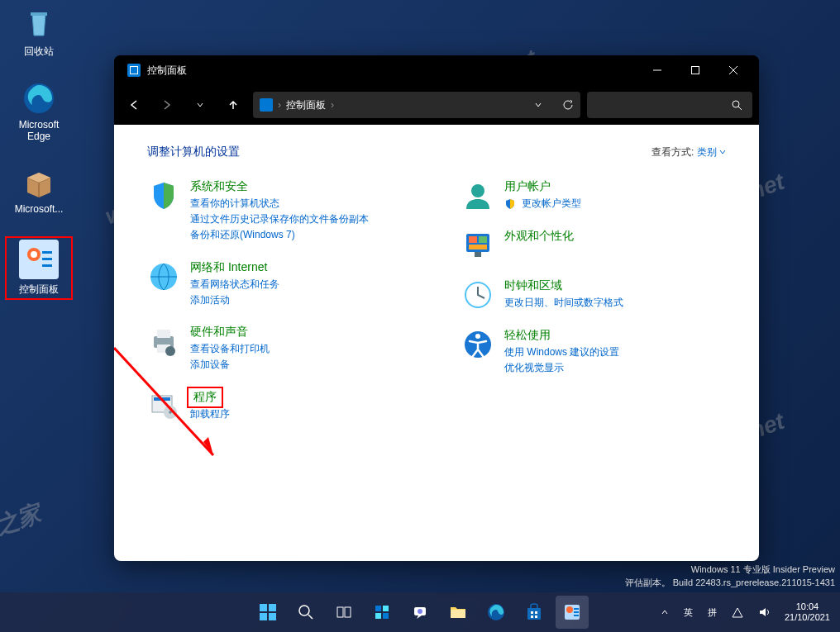 The image size is (840, 632). I want to click on category-link: 通过文件历史记录保存你的文件备份副本, so click(279, 220).